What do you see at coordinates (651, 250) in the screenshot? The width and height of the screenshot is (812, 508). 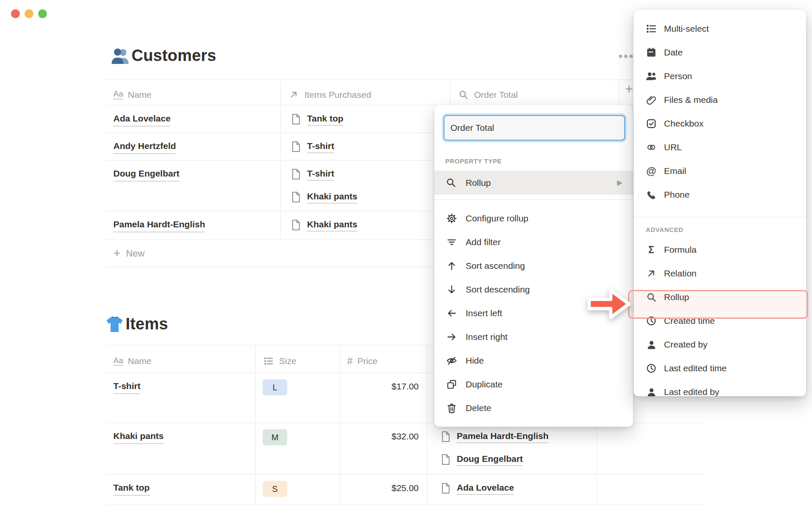 I see `sigma-icon: Σ` at bounding box center [651, 250].